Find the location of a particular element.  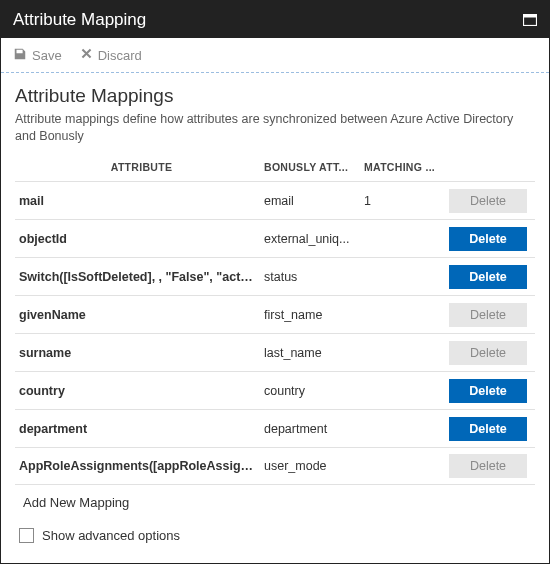

cell-bonusly: department is located at coordinates (314, 429).